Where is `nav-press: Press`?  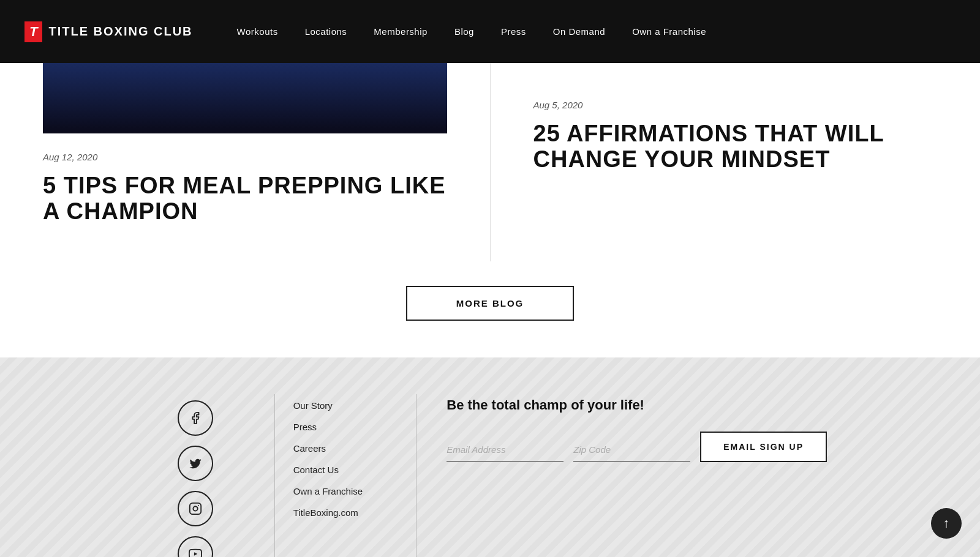
nav-press: Press is located at coordinates (513, 32).